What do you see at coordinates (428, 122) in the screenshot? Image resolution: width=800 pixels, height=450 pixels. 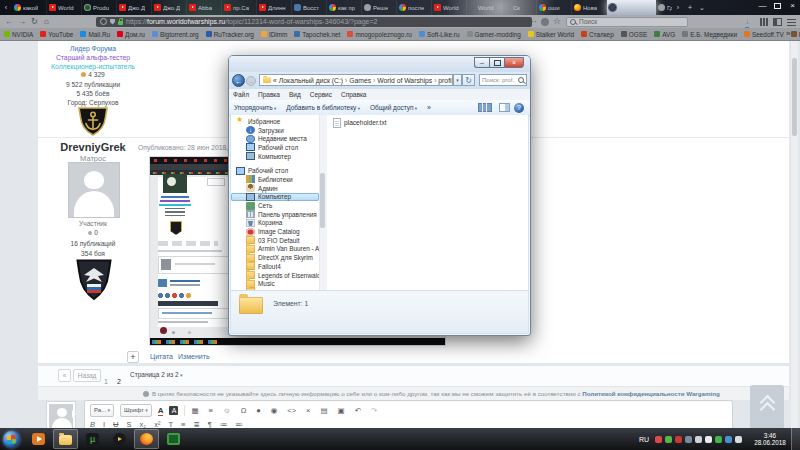 I see `file-item: placeholder.txt` at bounding box center [428, 122].